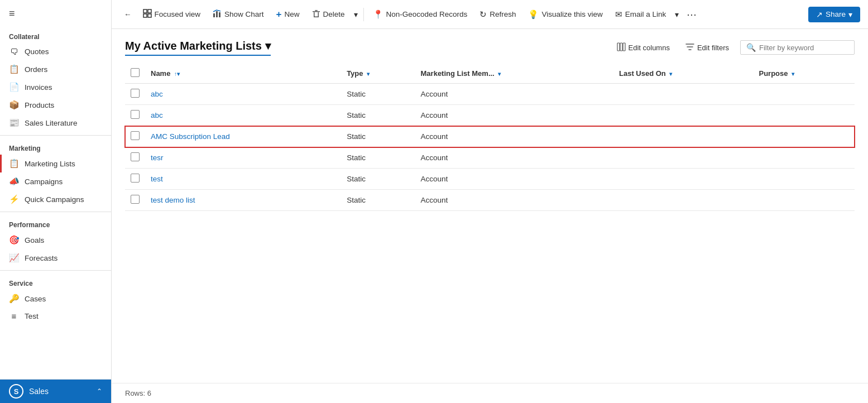  I want to click on edit-filters-button: Edit filters, so click(707, 48).